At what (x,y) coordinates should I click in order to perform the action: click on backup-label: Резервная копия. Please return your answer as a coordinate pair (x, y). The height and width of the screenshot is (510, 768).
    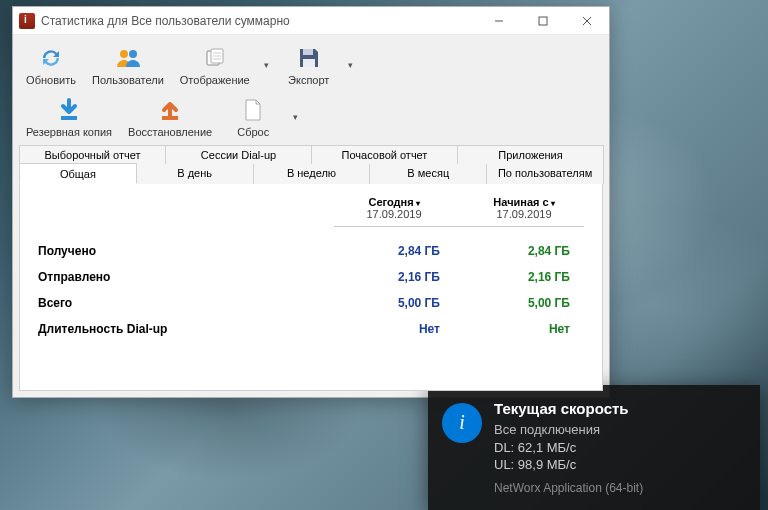
    Looking at the image, I should click on (69, 132).